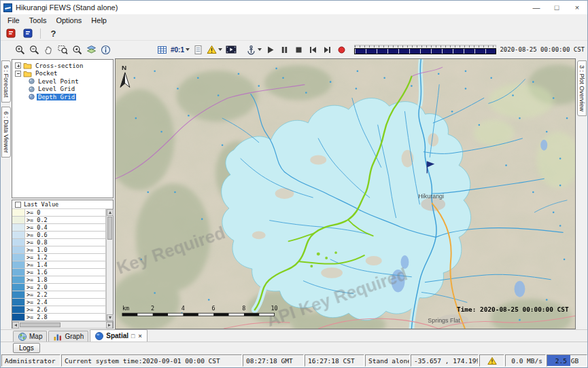 This screenshot has width=588, height=368. I want to click on undock-tab-icon: □, so click(133, 336).